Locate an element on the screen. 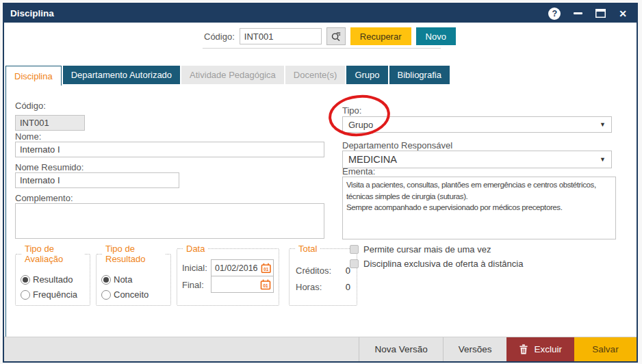 This screenshot has height=364, width=642. tab-departamento-autorizado: Departamento Autorizado is located at coordinates (122, 75).